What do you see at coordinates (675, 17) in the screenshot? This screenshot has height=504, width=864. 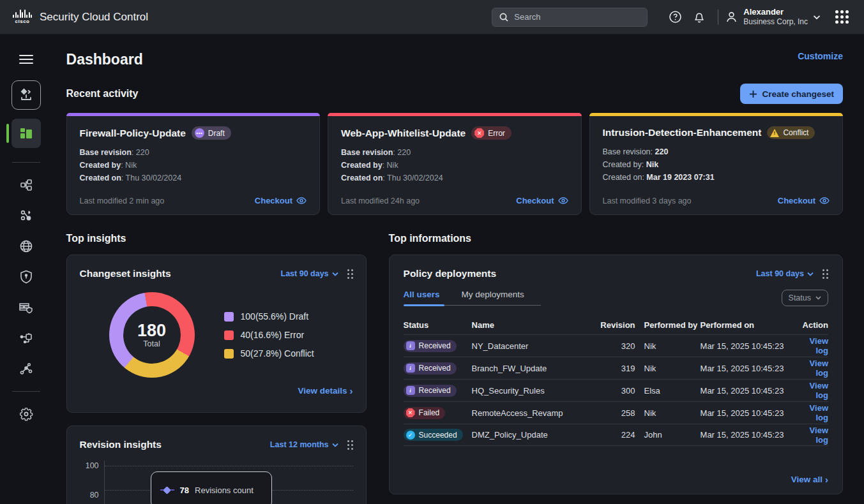 I see `help-icon` at bounding box center [675, 17].